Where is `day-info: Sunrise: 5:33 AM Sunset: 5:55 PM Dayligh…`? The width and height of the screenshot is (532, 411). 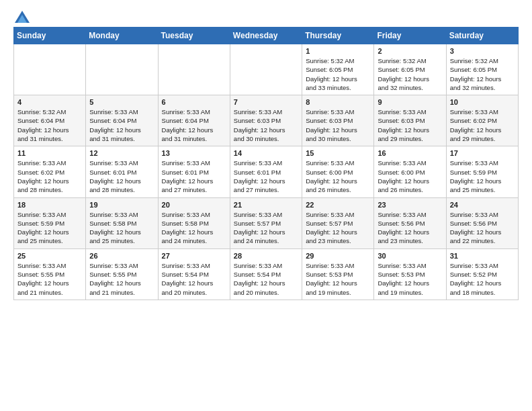 day-info: Sunrise: 5:33 AM Sunset: 5:55 PM Dayligh… is located at coordinates (50, 279).